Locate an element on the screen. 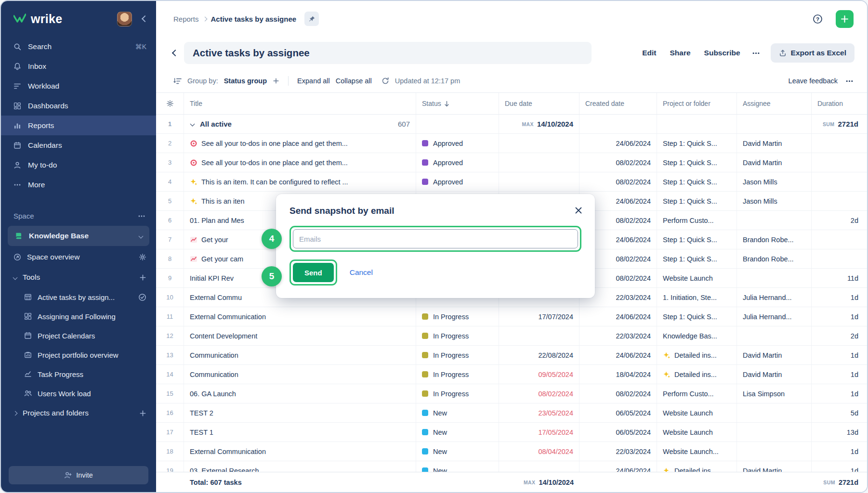  tools-item-label: Assigning and Following is located at coordinates (77, 317).